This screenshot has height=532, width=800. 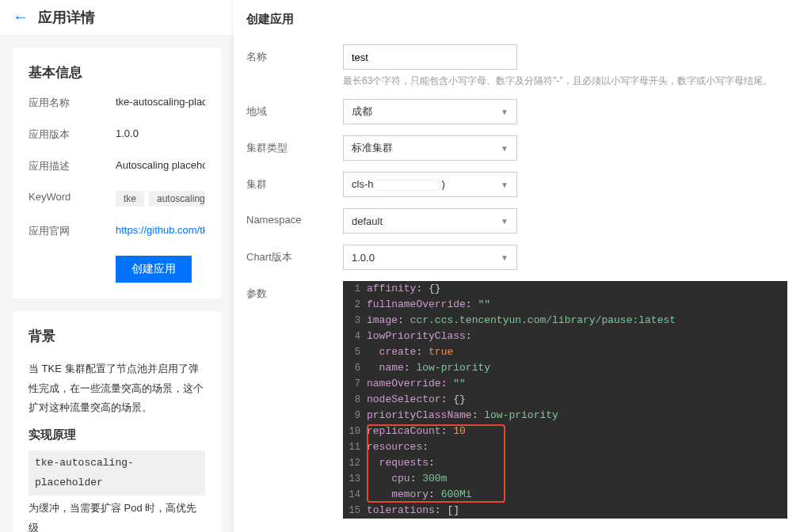 I want to click on line-number: 4, so click(x=355, y=336).